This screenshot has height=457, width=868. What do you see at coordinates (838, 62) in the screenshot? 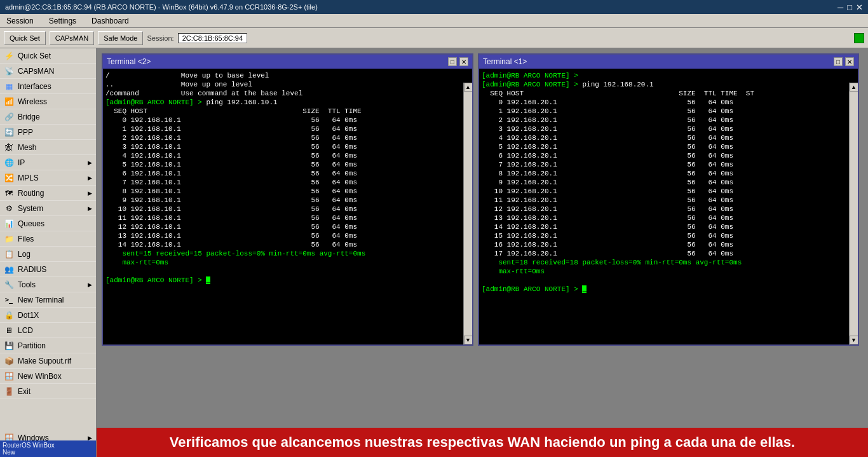
I see `terminal-1-maximize-button: □` at bounding box center [838, 62].